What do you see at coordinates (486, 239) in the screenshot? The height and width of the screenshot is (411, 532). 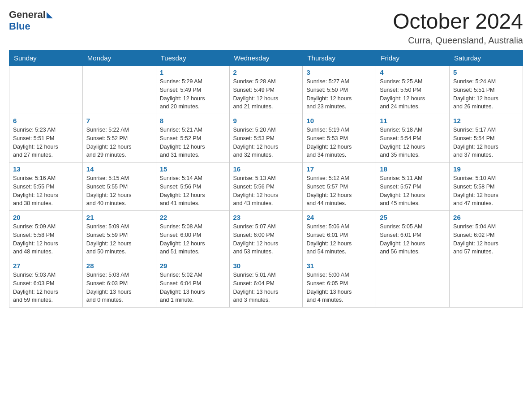 I see `day-info: Sunrise: 5:04 AM Sunset: 6:02 PM Dayligh…` at bounding box center [486, 239].